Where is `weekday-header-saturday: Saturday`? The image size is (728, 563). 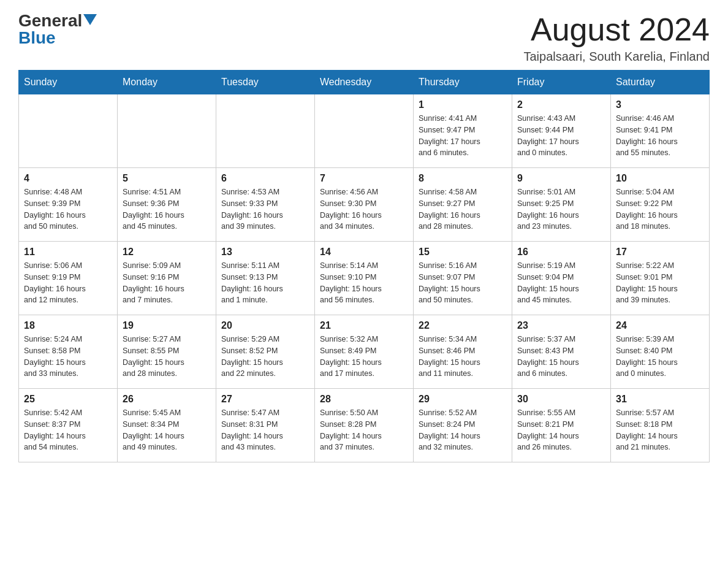
weekday-header-saturday: Saturday is located at coordinates (661, 82).